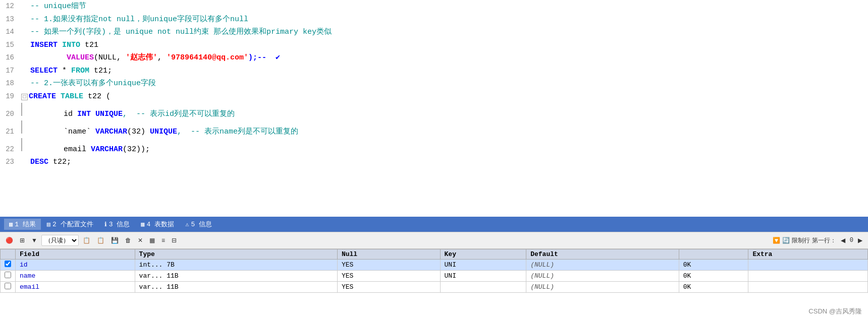 Image resolution: width=868 pixels, height=320 pixels. Describe the element at coordinates (87, 240) in the screenshot. I see `copy-button: 📋` at that location.